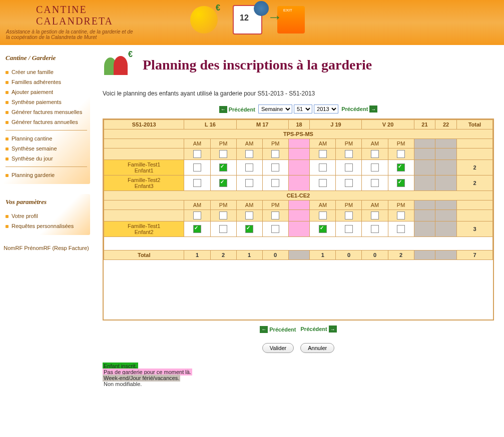 The height and width of the screenshot is (437, 504). Describe the element at coordinates (46, 158) in the screenshot. I see `nav-synthese-jour: Synthèse du jour` at that location.